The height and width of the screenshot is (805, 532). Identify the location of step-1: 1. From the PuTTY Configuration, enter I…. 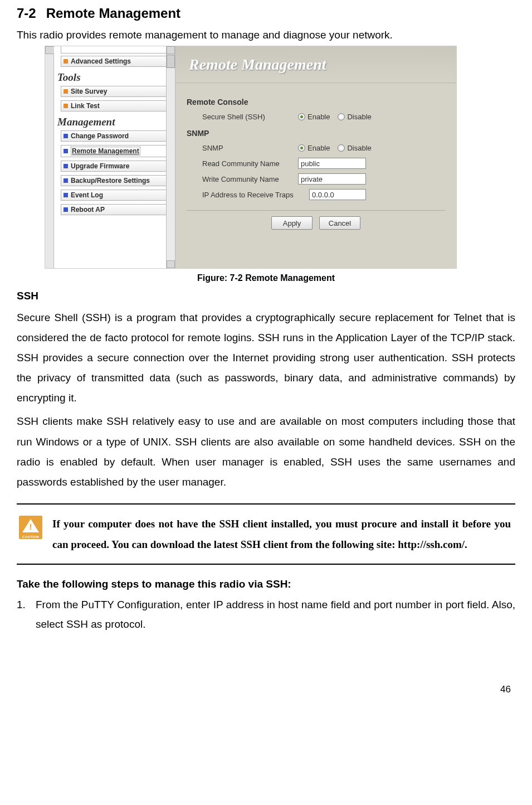
(266, 614).